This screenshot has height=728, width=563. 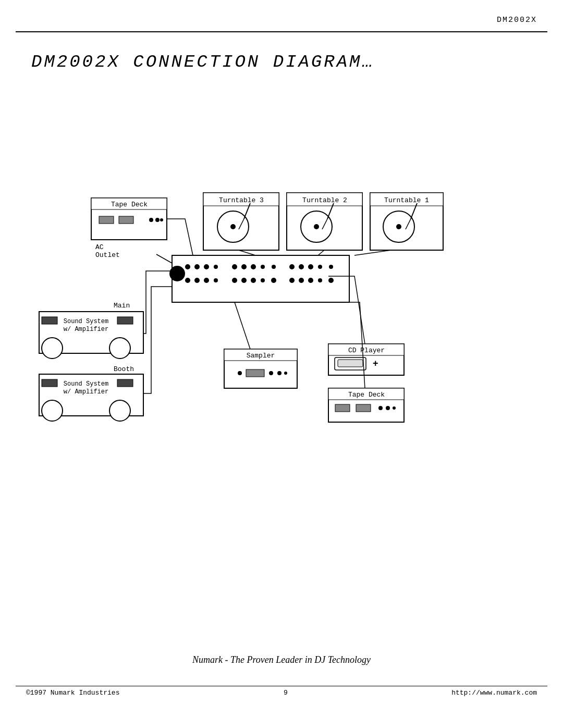 I want to click on sound-system-main-label: Sound System, so click(x=86, y=322).